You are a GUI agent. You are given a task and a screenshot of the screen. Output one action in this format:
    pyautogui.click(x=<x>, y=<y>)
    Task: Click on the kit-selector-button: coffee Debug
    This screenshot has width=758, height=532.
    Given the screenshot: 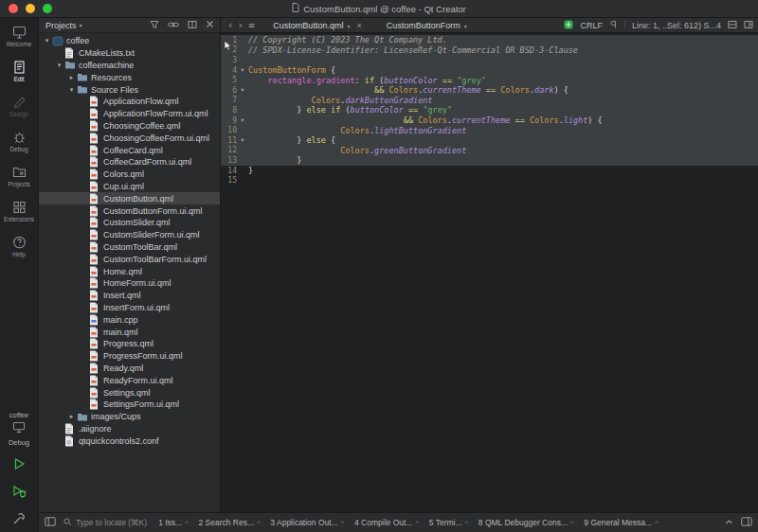 What is the action you would take?
    pyautogui.click(x=19, y=428)
    